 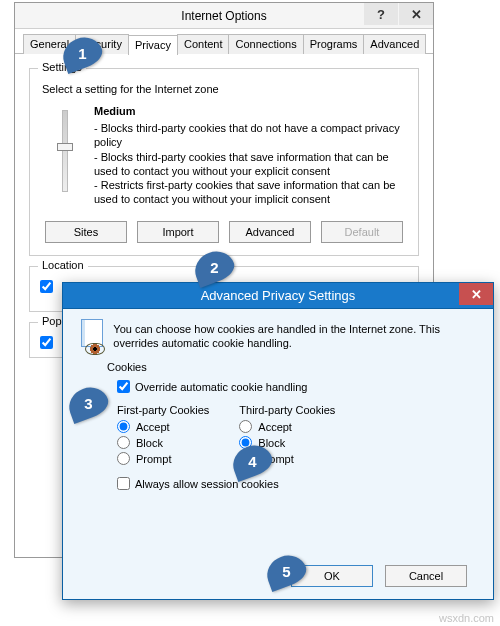 What do you see at coordinates (278, 296) in the screenshot?
I see `adv-title: Advanced Privacy Settings` at bounding box center [278, 296].